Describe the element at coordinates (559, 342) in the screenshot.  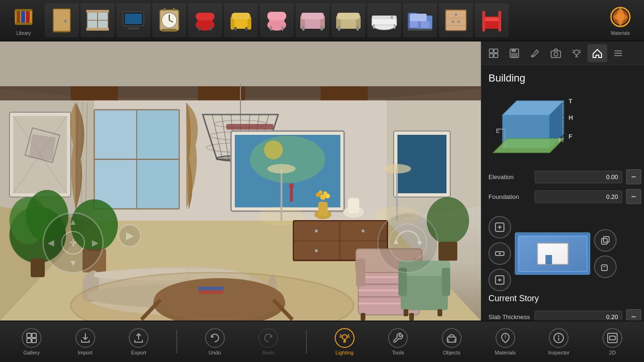
I see `inspector-button: Inspector` at that location.